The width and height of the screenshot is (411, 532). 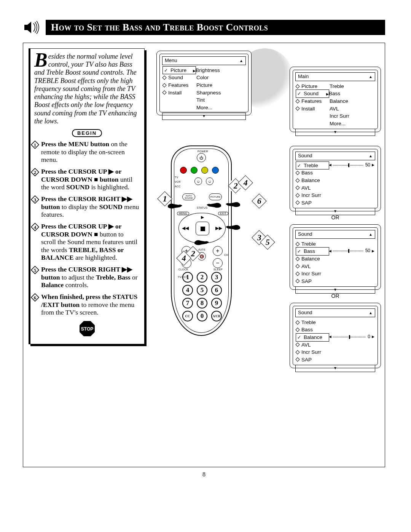 What do you see at coordinates (87, 305) in the screenshot?
I see `step-6: 6 When finished, press the STATUS /EXIT …` at bounding box center [87, 305].